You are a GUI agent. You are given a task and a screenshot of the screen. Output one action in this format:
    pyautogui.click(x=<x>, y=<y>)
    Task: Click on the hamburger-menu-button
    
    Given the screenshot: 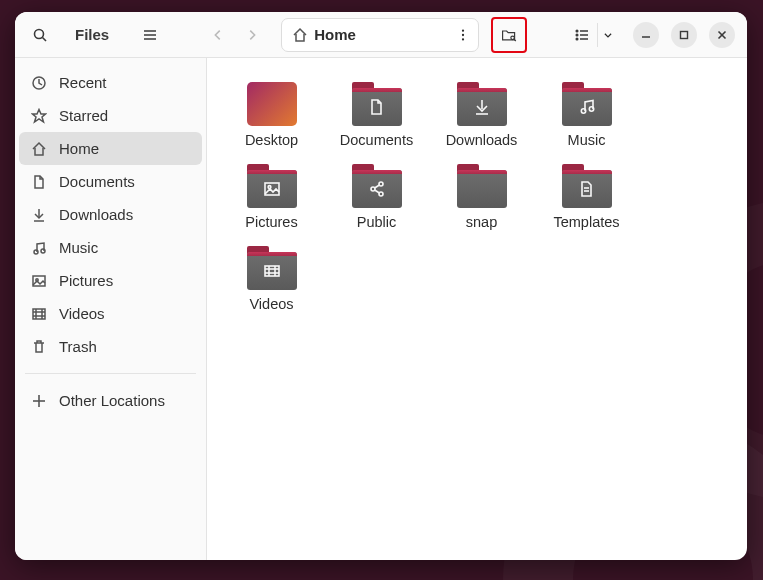 What is the action you would take?
    pyautogui.click(x=150, y=35)
    